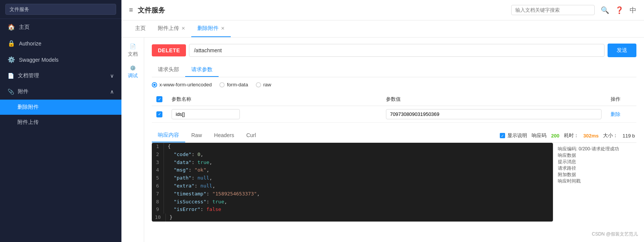 This screenshot has width=644, height=242. I want to click on sidebar-item-home-label: 主页, so click(24, 27).